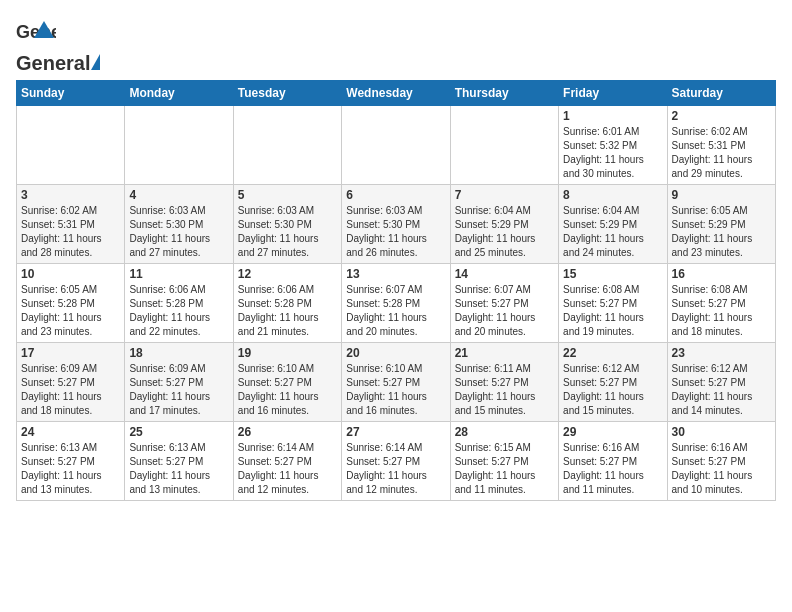 This screenshot has height=612, width=792. Describe the element at coordinates (721, 304) in the screenshot. I see `calendar-cell: 16Sunrise: 6:08 AM Sunset: 5:27 PM Dayli…` at that location.